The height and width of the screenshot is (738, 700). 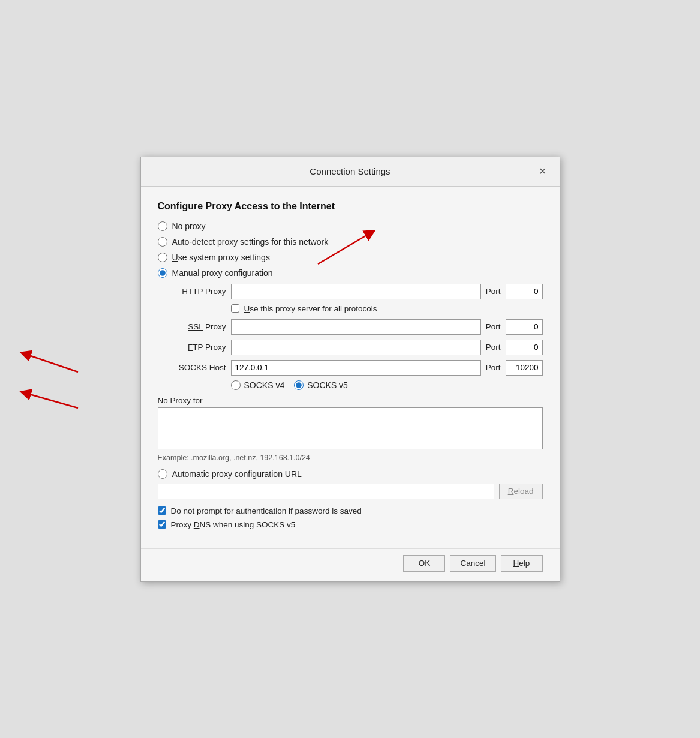 I want to click on ok-button: OK, so click(x=424, y=563).